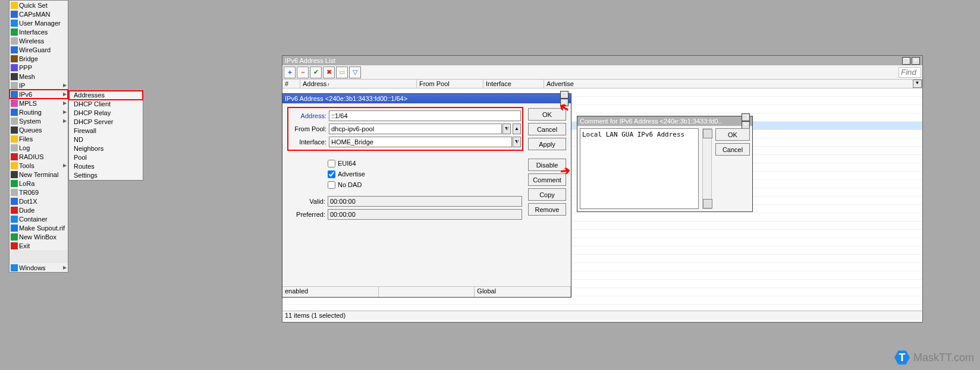 The image size is (980, 370). Describe the element at coordinates (917, 84) in the screenshot. I see `column-menu-button: ▼` at that location.